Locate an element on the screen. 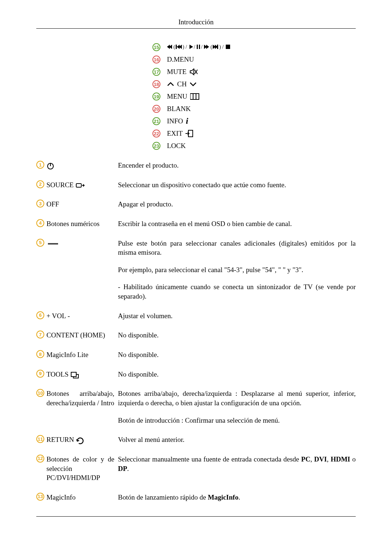 The height and width of the screenshot is (554, 392). top-list-item: 17 MUTE is located at coordinates (254, 72).